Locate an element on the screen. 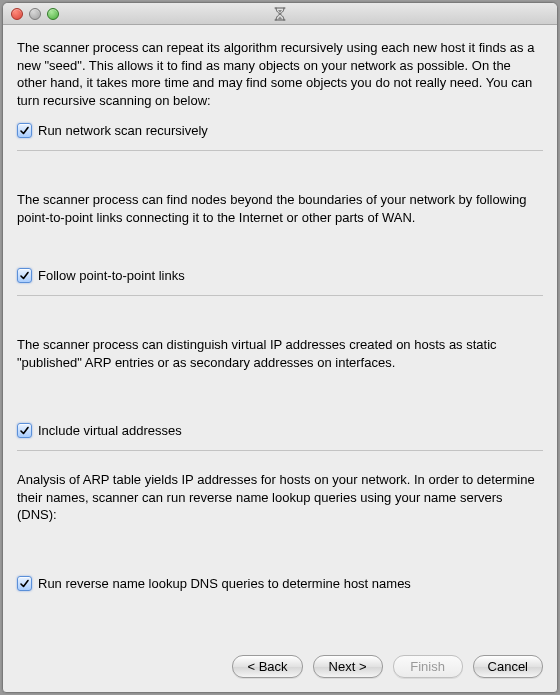 The image size is (560, 695). dns-checkbox is located at coordinates (24, 584).